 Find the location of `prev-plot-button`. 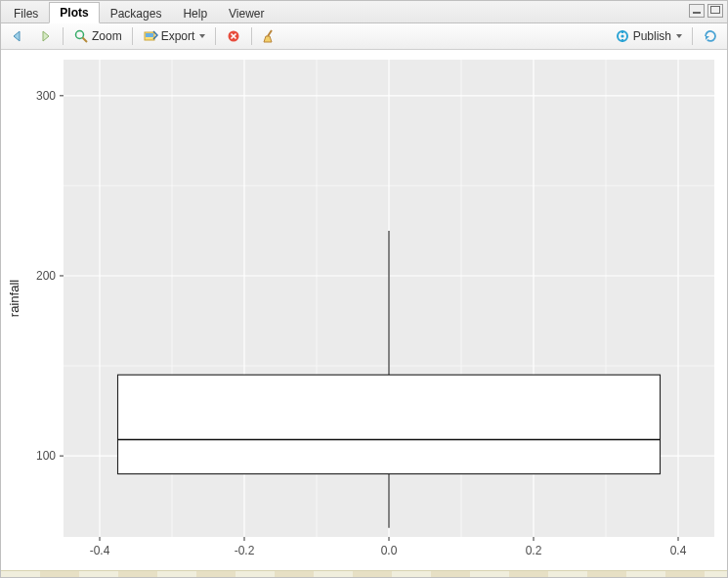

prev-plot-button is located at coordinates (18, 36).